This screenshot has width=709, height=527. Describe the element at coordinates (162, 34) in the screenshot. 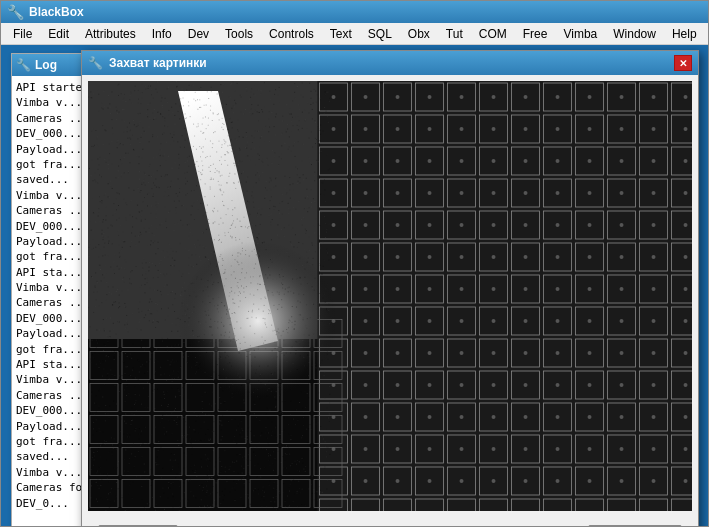

I see `menu-info: Info` at that location.